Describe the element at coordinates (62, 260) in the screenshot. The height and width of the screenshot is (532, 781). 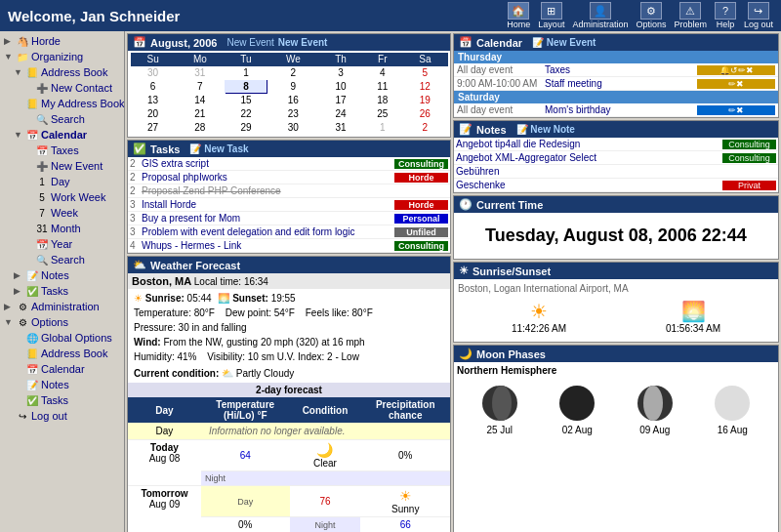
I see `sidebar-item-search-cal: 🔍 Search` at that location.